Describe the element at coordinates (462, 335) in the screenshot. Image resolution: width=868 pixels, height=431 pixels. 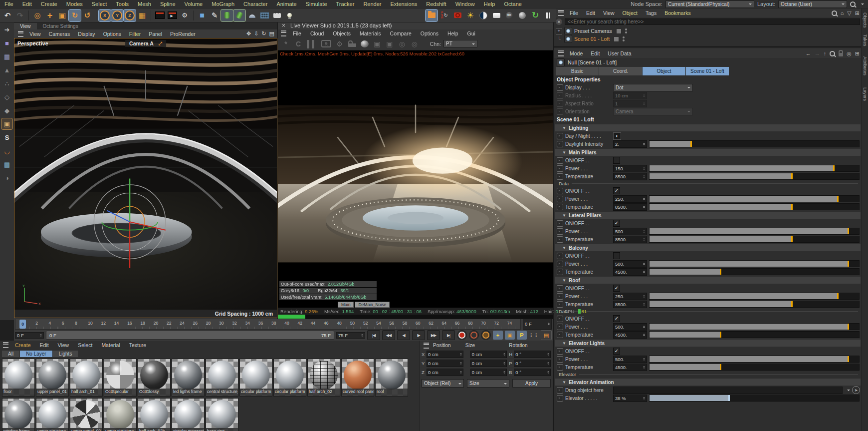
I see `record-keyframe-button` at that location.